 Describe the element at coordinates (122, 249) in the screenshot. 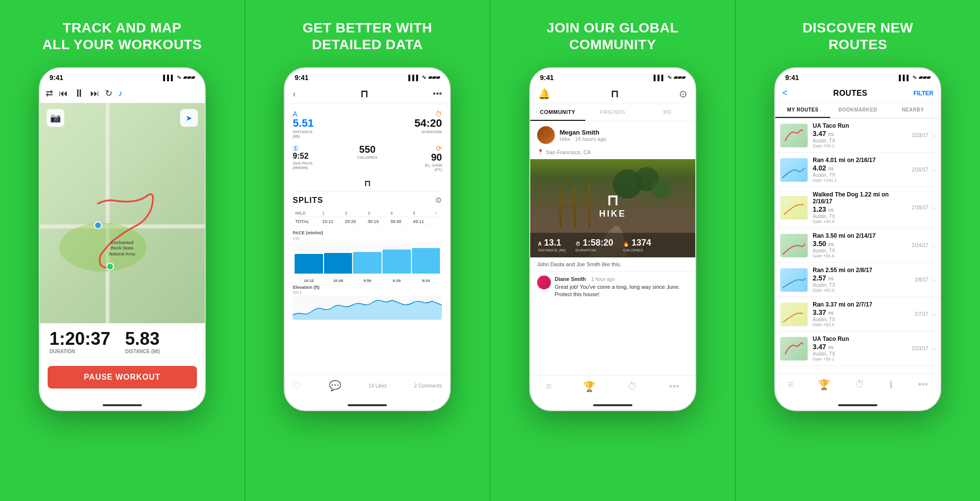

I see `map-area-label: Enchanted Rock State Natural Area` at that location.